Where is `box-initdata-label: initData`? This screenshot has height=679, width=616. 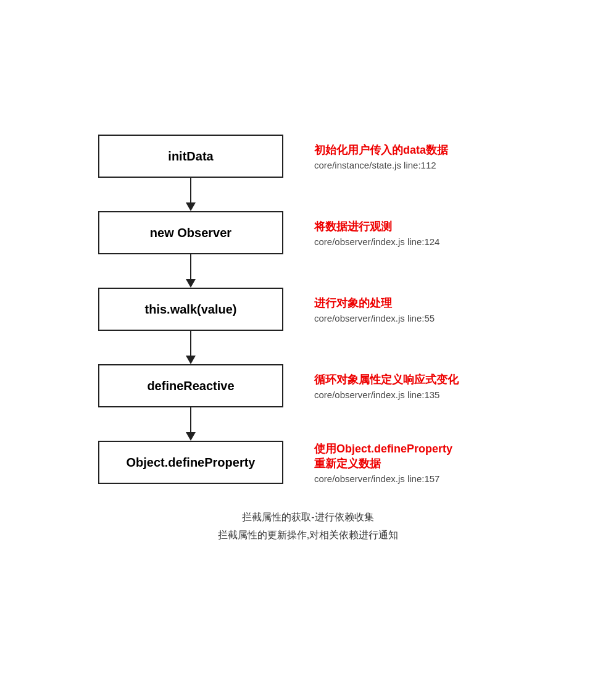
box-initdata-label: initData is located at coordinates (190, 157).